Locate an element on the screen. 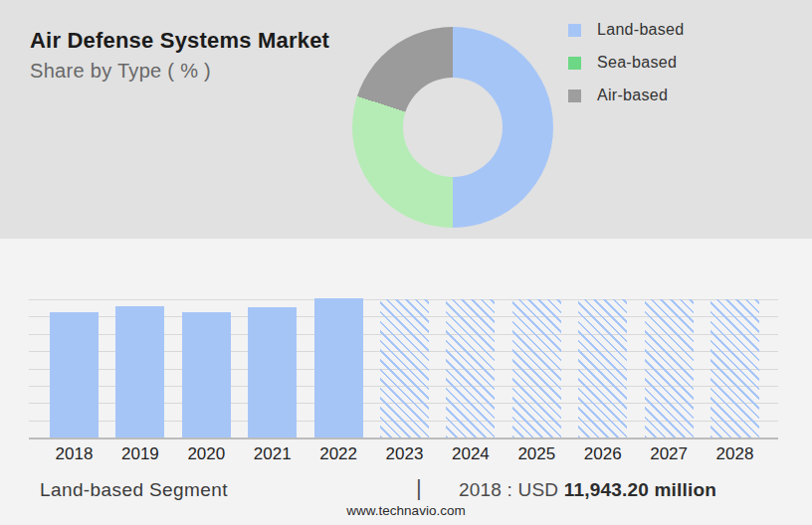  page-subtitle: Share by Type ( % ) is located at coordinates (120, 72).